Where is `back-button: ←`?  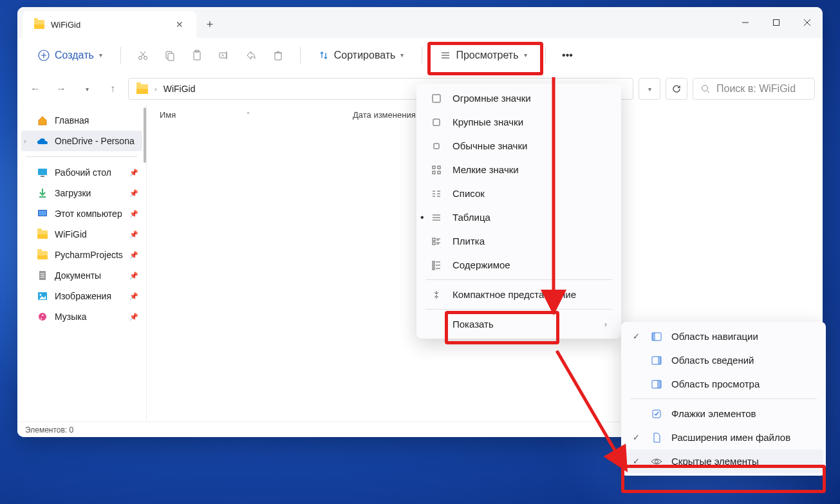 back-button: ← is located at coordinates (35, 89).